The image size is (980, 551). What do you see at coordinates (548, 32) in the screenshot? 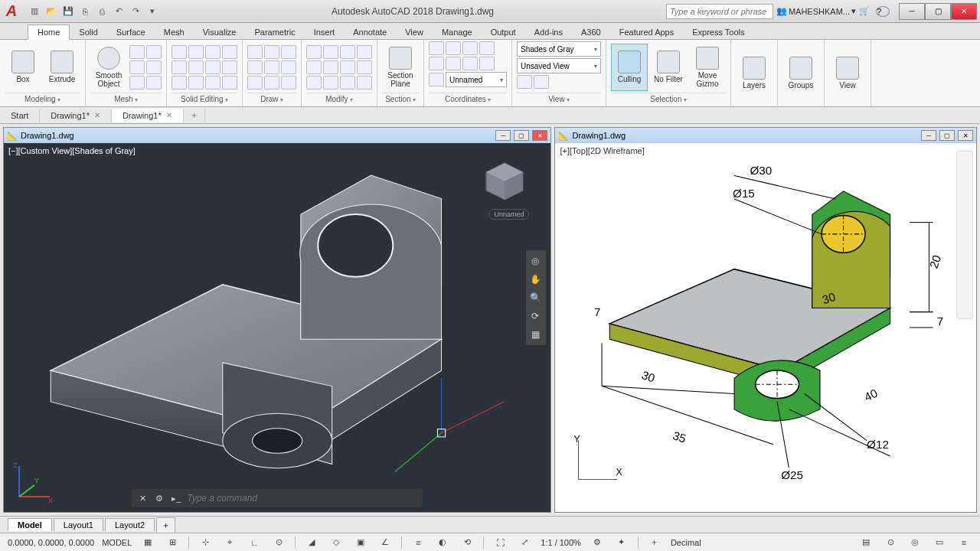
I see `tab-addins: Add-ins` at bounding box center [548, 32].